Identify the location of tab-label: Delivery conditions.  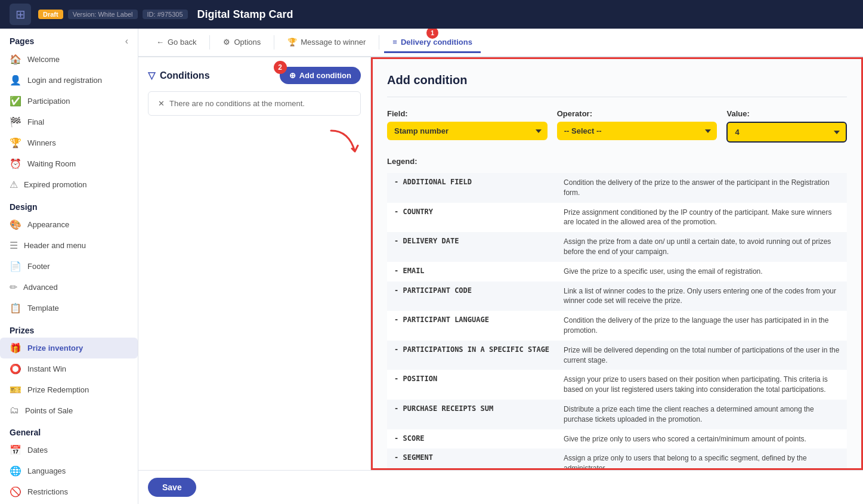
(437, 42).